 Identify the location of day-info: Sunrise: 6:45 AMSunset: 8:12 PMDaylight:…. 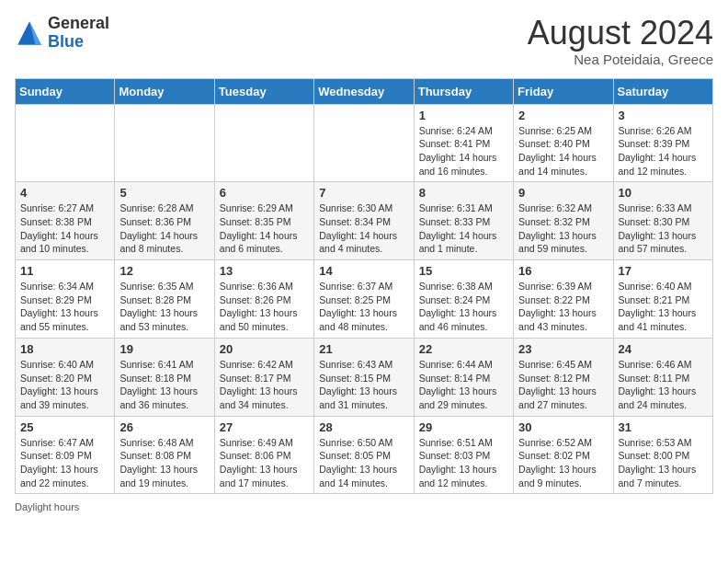
(563, 385).